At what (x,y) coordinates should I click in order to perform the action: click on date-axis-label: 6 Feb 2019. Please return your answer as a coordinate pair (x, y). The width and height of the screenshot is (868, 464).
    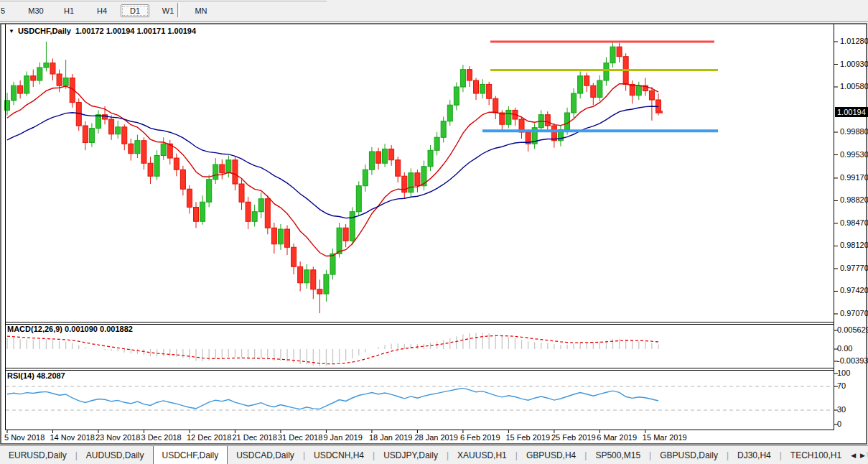
    Looking at the image, I should click on (480, 437).